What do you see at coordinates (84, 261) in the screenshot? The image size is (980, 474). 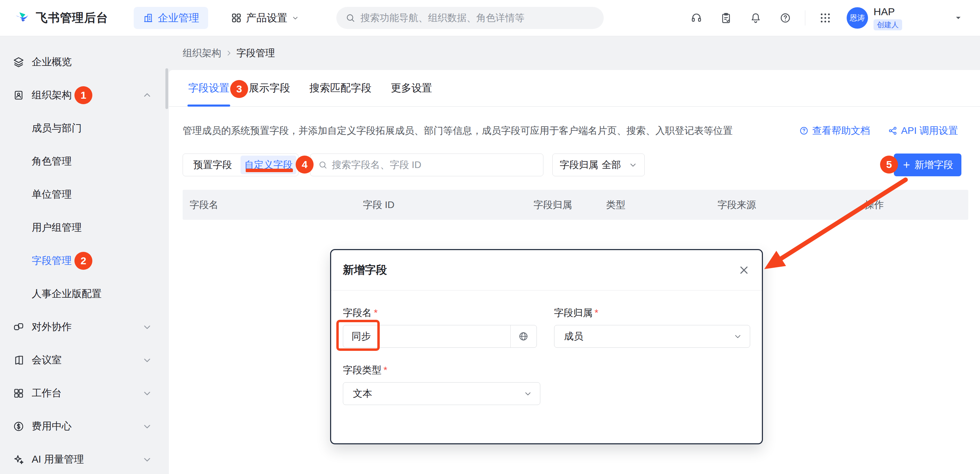 I see `step-2-badge: 2` at bounding box center [84, 261].